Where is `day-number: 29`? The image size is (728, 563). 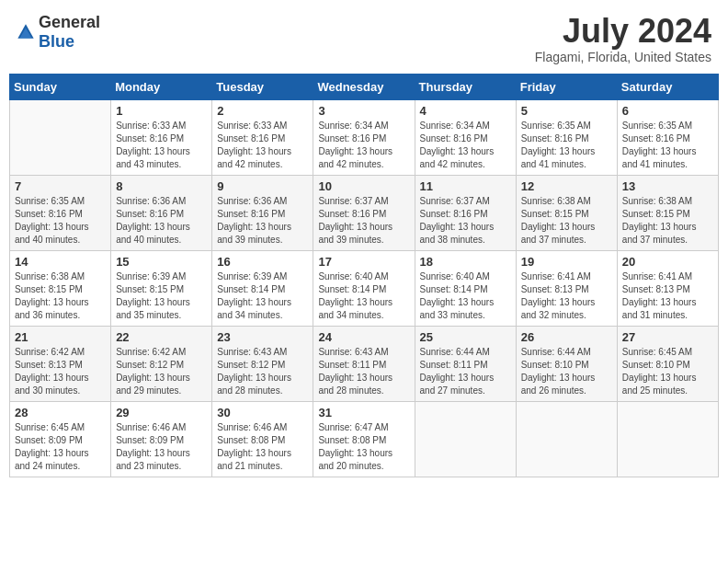
day-number: 29 is located at coordinates (162, 412).